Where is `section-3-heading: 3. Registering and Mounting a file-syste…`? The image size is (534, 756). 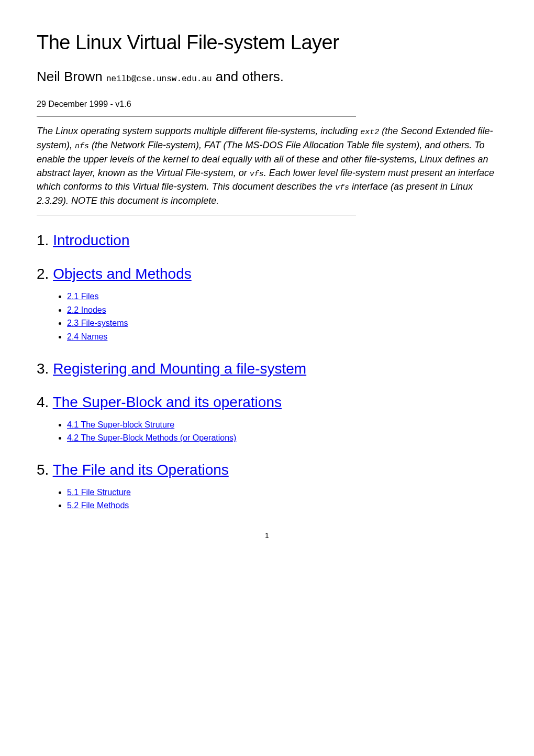
section-3-heading: 3. Registering and Mounting a file-syste… is located at coordinates (267, 369).